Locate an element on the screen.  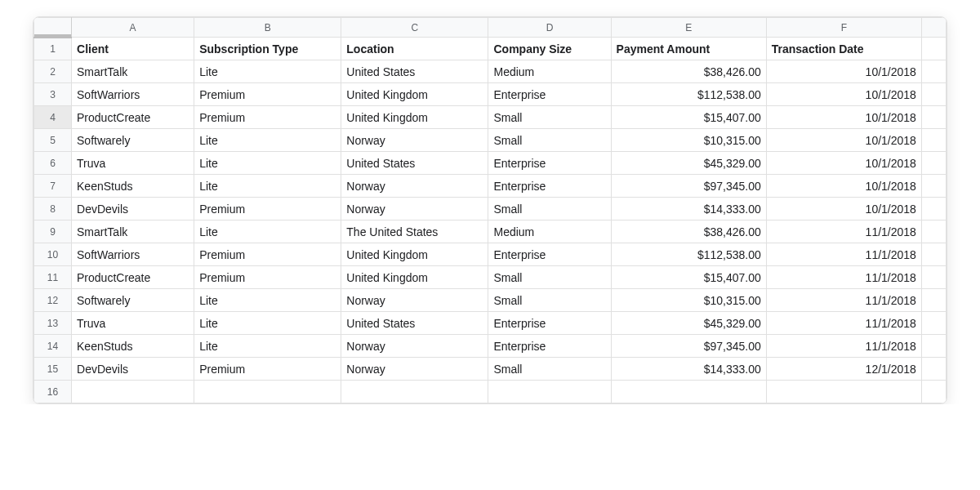
header-payment-amount: Payment Amount is located at coordinates (688, 49).